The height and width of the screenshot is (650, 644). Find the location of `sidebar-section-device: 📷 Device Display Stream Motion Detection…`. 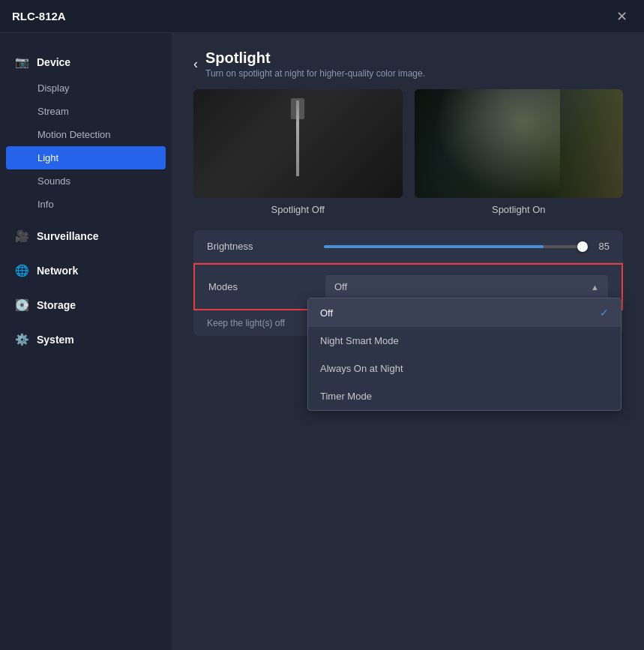

sidebar-section-device: 📷 Device Display Stream Motion Detection… is located at coordinates (85, 132).